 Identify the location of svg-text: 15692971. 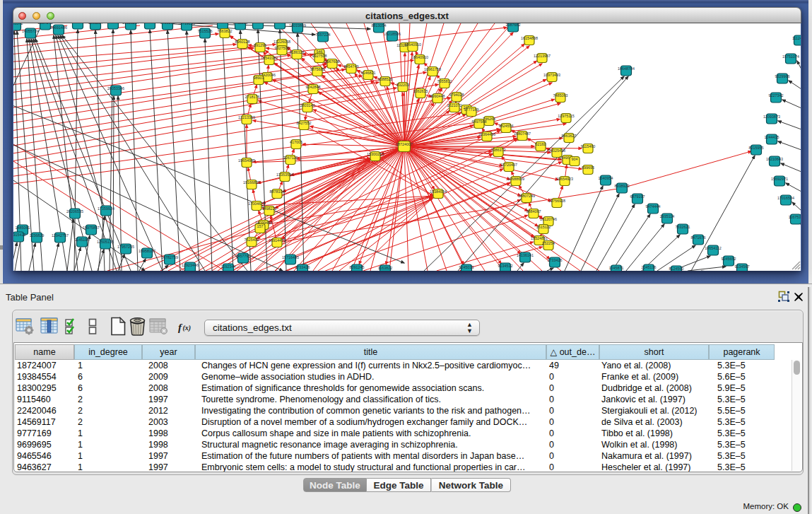
(779, 179).